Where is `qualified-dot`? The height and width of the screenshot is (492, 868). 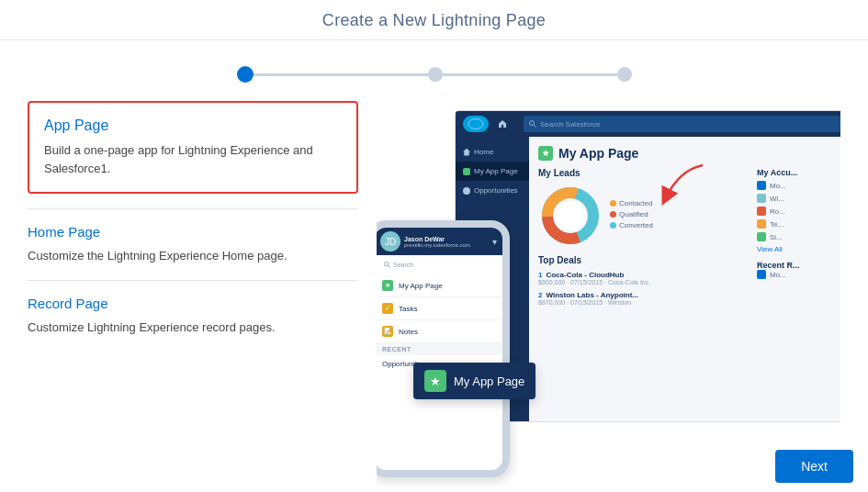
qualified-dot is located at coordinates (614, 215).